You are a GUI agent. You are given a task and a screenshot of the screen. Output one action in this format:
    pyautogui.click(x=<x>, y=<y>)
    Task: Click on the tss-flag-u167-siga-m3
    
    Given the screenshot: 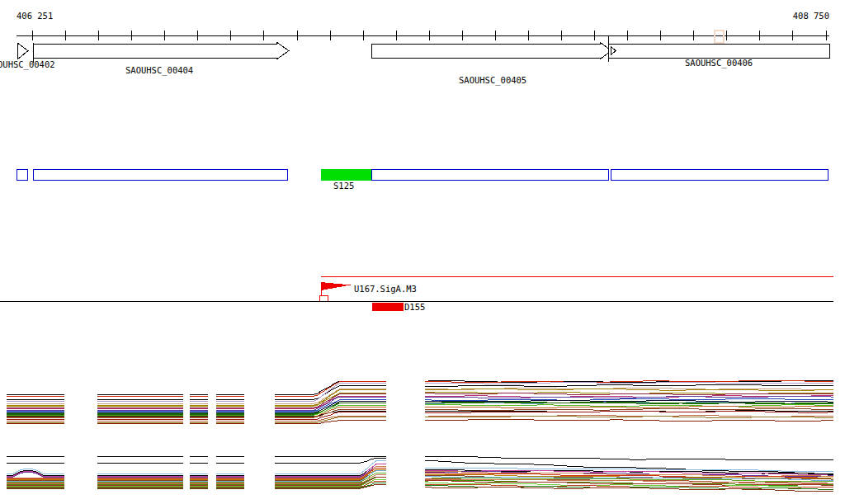 What is the action you would take?
    pyautogui.click(x=336, y=286)
    